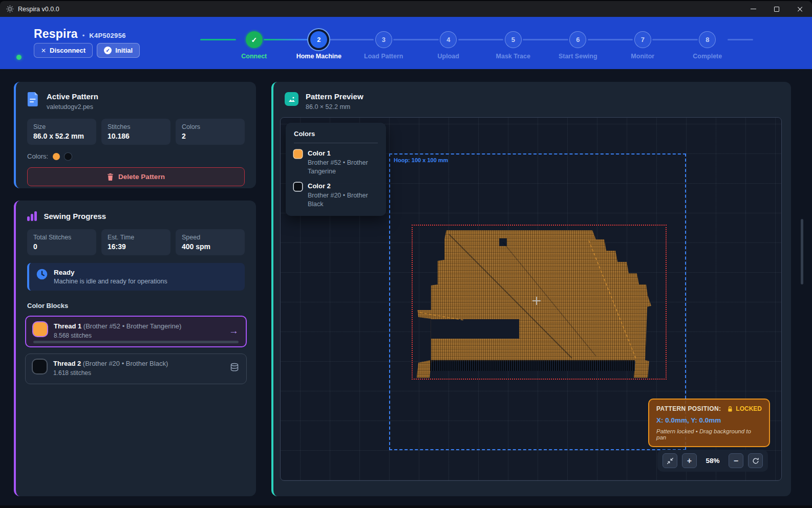 The height and width of the screenshot is (508, 812). I want to click on step-complete: 8 Complete, so click(708, 46).